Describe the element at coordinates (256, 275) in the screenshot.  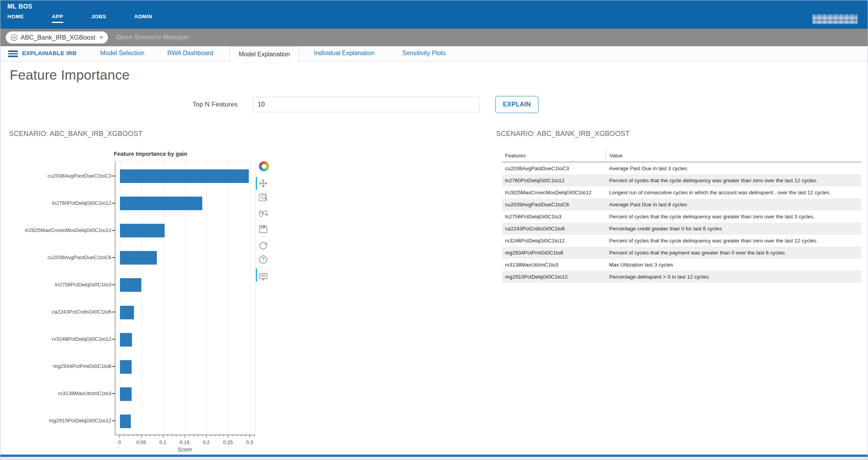
I see `hover-active-indicator` at that location.